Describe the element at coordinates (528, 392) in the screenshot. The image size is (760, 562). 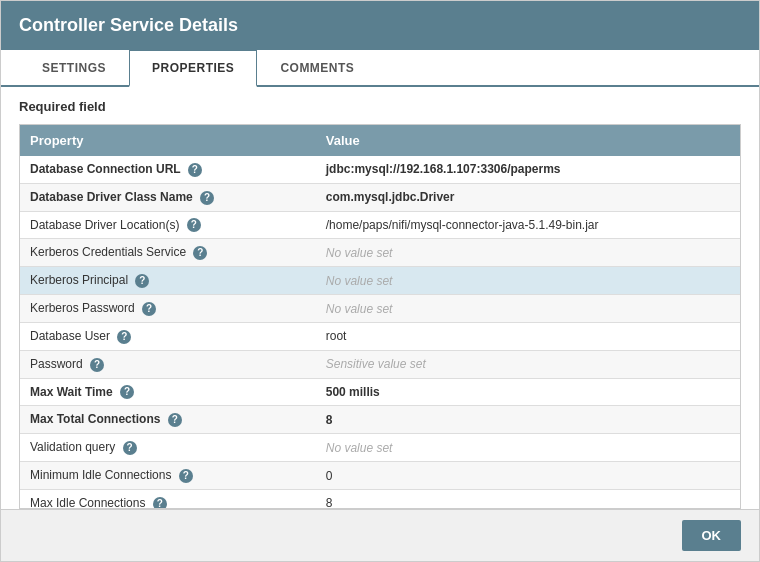
I see `property-value-cell: 500 millis` at that location.